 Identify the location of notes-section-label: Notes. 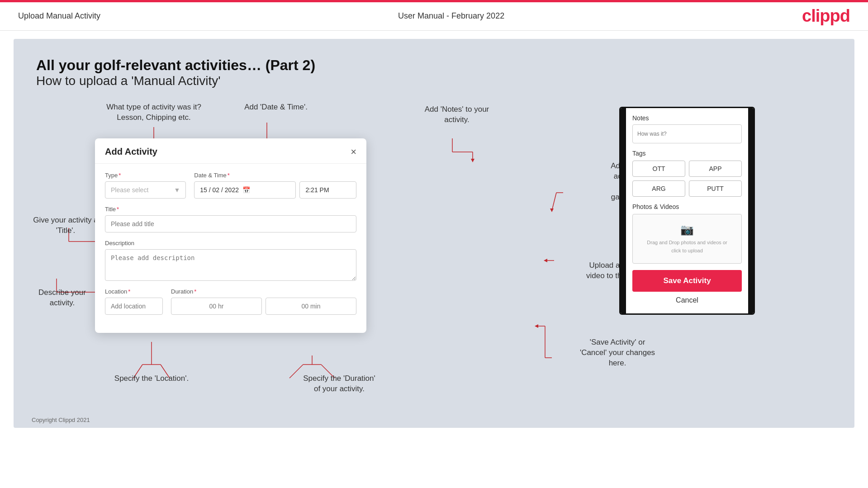
(687, 118).